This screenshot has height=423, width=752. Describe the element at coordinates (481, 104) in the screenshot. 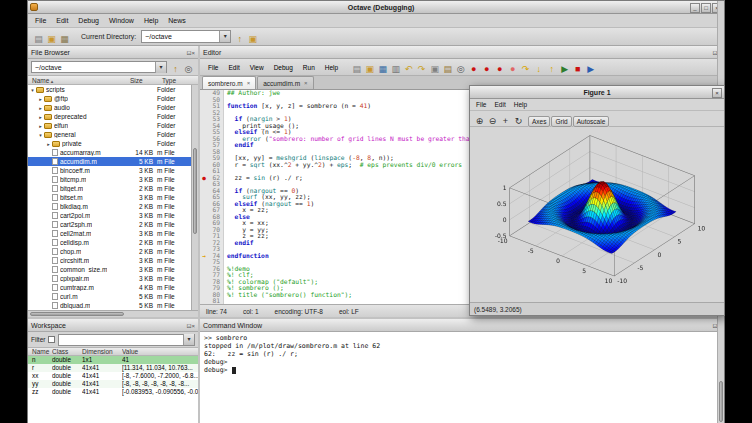

I see `figure-menu-file: File` at that location.